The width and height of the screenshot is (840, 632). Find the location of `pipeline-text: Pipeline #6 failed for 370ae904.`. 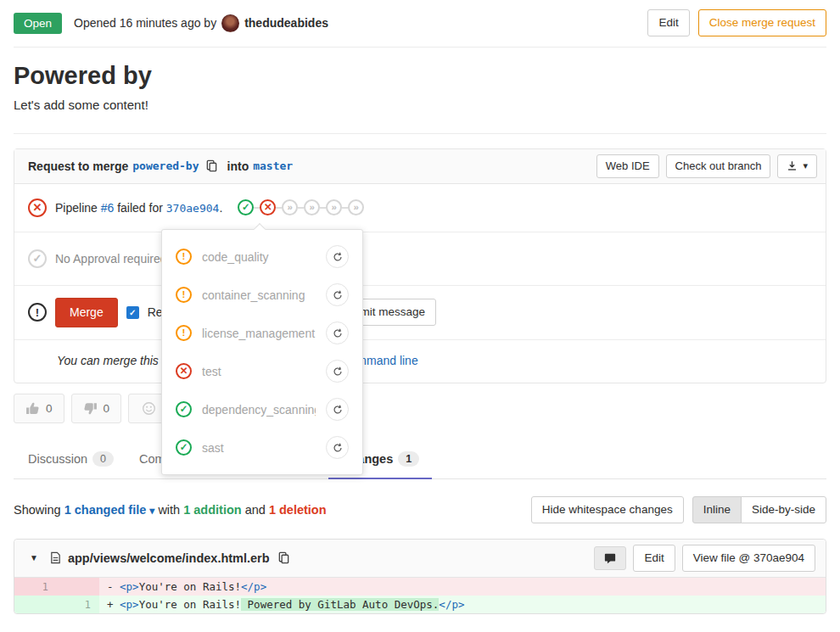

pipeline-text: Pipeline #6 failed for 370ae904. is located at coordinates (139, 208).